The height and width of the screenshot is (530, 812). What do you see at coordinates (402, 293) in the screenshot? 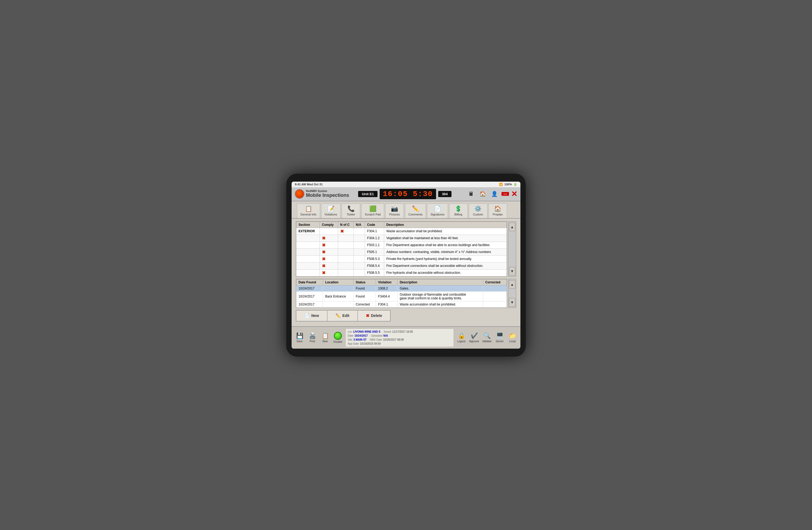
I see `found-table: Date Found Location Status Violation Des…` at bounding box center [402, 293].